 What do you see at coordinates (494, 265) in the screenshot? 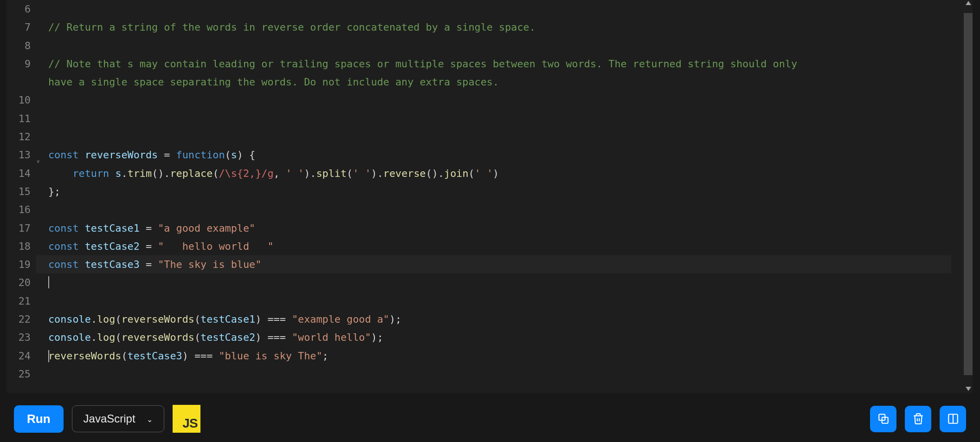
I see `code-line: const testCase3 = "The sky is blue"` at bounding box center [494, 265].